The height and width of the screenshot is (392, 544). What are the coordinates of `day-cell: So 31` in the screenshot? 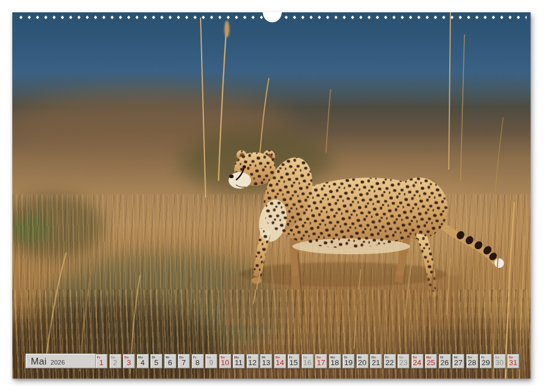 It's located at (513, 361).